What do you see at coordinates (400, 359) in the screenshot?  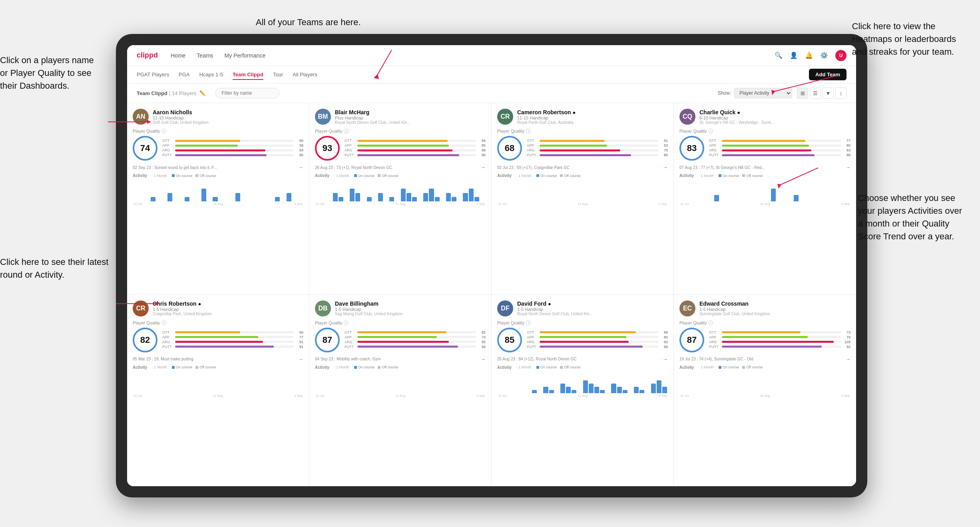 I see `latest-round: 04 Sep 23 : Mobility with coach, Gym →` at bounding box center [400, 359].